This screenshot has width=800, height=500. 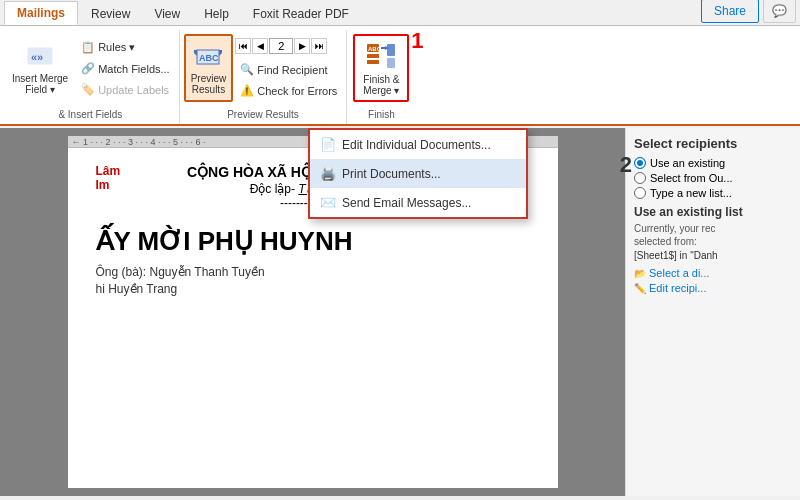 What do you see at coordinates (381, 56) in the screenshot?
I see `finish-merge-icon: ABC` at bounding box center [381, 56].